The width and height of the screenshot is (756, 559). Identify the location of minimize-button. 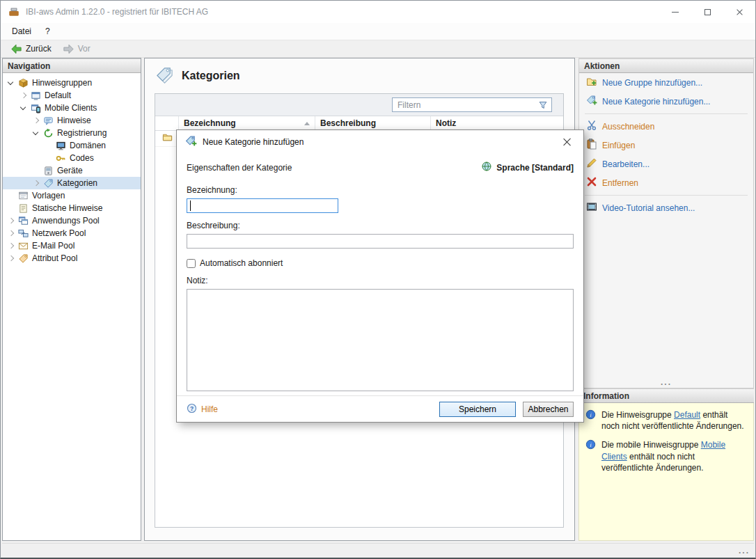
(675, 12).